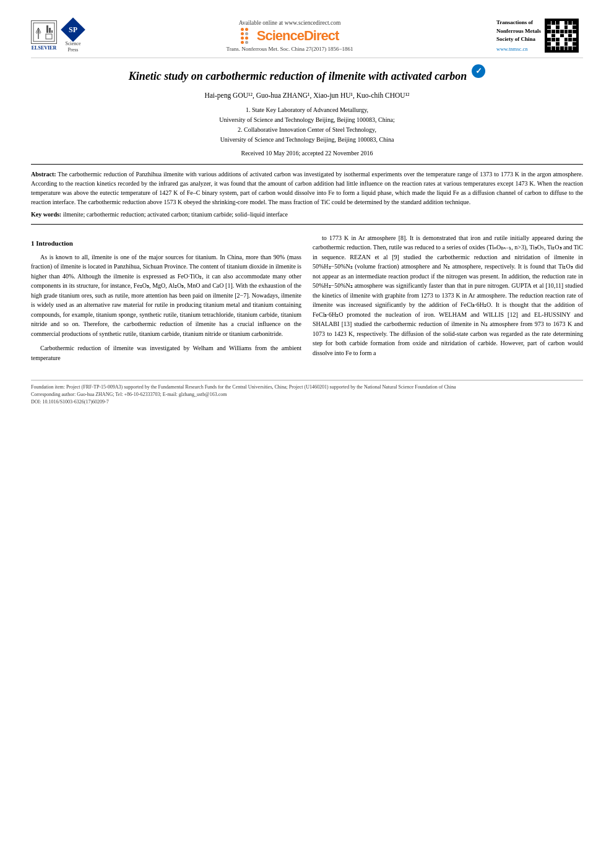  What do you see at coordinates (307, 95) in the screenshot?
I see `author-list: Hai-peng GOU¹², Guo-hua ZHANG¹, Xiao-jun…` at bounding box center [307, 95].